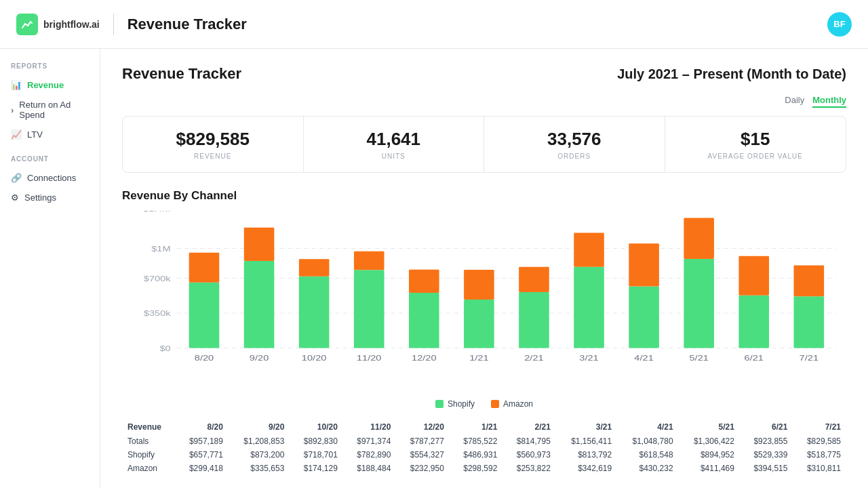 This screenshot has width=868, height=488. What do you see at coordinates (484, 100) in the screenshot?
I see `toggle-row: Daily Monthly` at bounding box center [484, 100].